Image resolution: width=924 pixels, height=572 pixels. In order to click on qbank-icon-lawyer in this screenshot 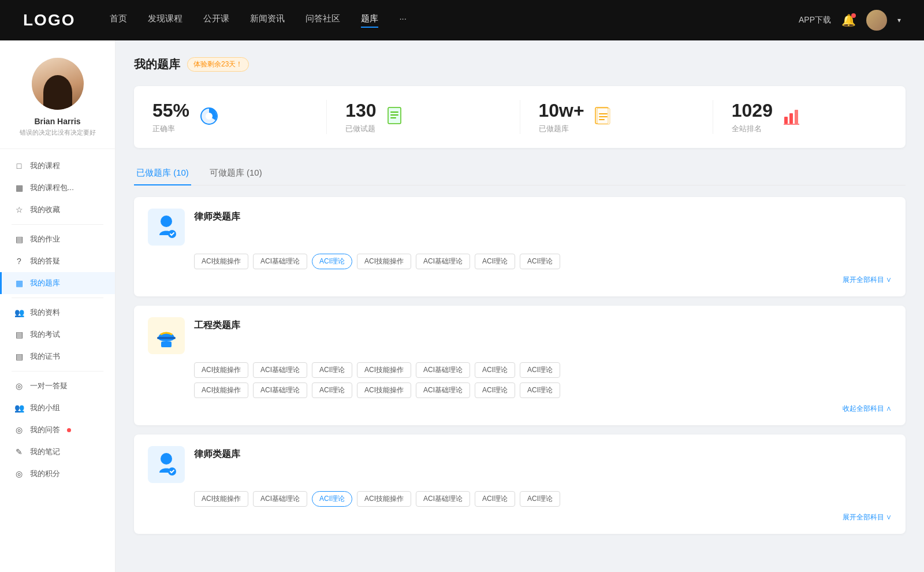, I will do `click(166, 227)`.